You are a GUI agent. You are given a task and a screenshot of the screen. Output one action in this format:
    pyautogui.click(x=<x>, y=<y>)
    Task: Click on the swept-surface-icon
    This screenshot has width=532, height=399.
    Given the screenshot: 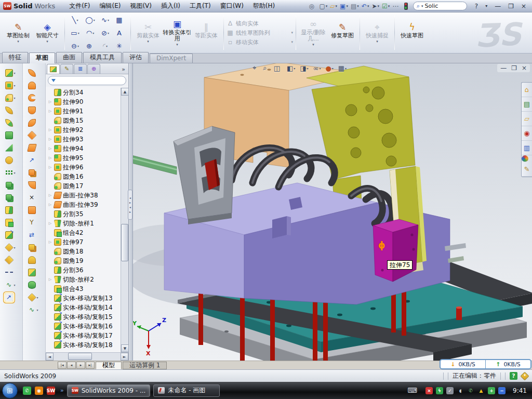 What is the action you would take?
    pyautogui.click(x=34, y=73)
    